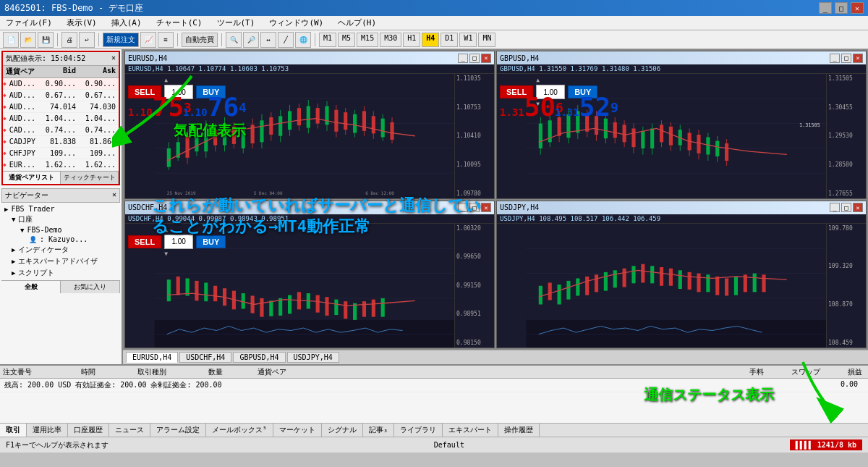 The width and height of the screenshot is (868, 467). I want to click on mw-tab-pair-list: 通貨ペアリスト, so click(32, 178).